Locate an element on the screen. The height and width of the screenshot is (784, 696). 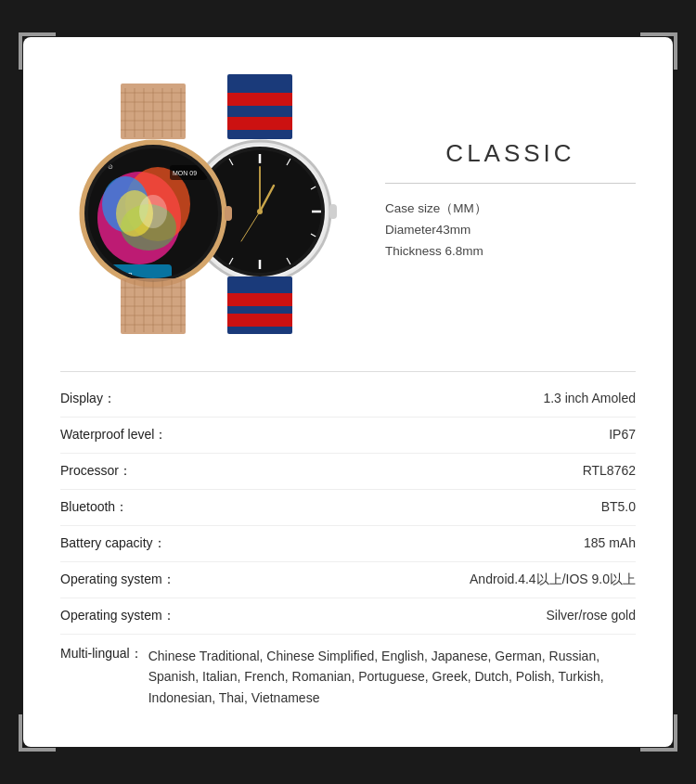
spec-label-os: Operating system： is located at coordinates (118, 580).